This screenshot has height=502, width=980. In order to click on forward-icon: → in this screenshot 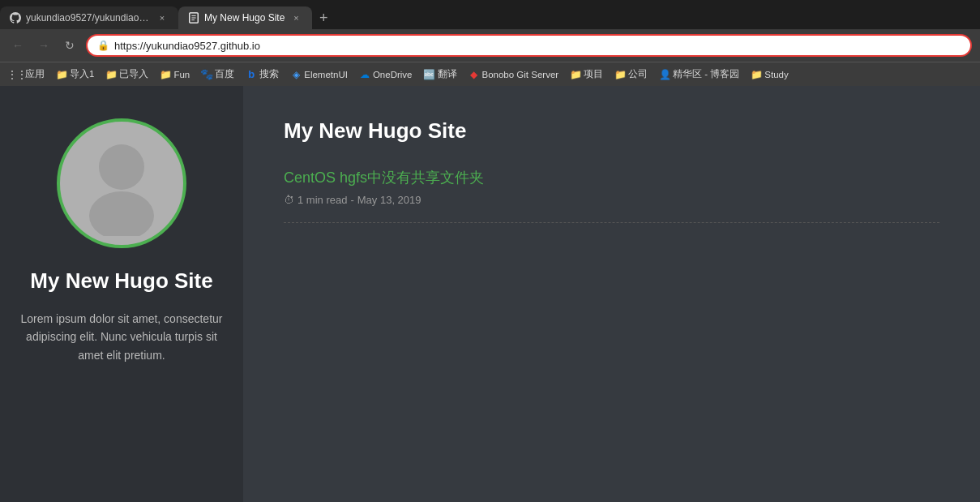, I will do `click(44, 45)`.